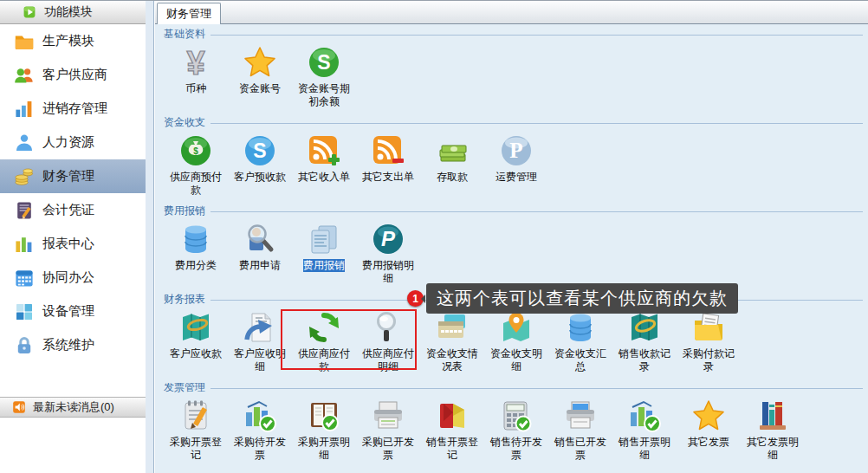 The height and width of the screenshot is (473, 868). I want to click on sidebar-item-6: 报表中心, so click(73, 244).